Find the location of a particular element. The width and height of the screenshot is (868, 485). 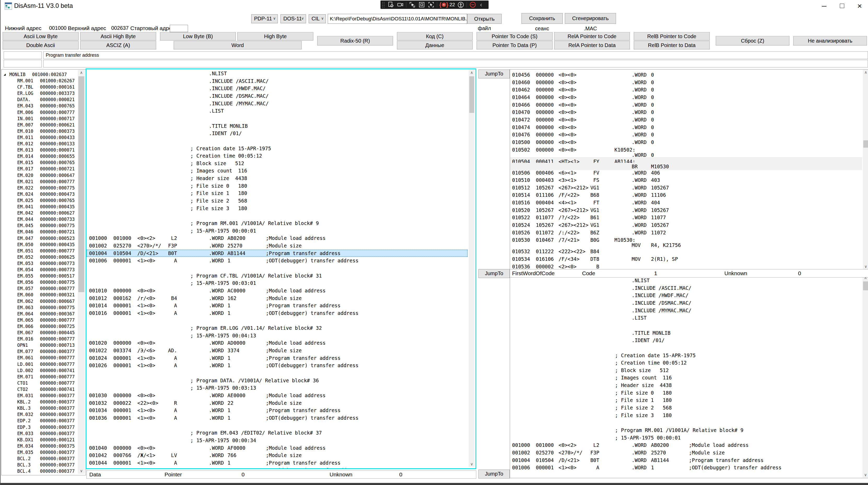

listing-line: ; File size 0 180 is located at coordinates (686, 393).